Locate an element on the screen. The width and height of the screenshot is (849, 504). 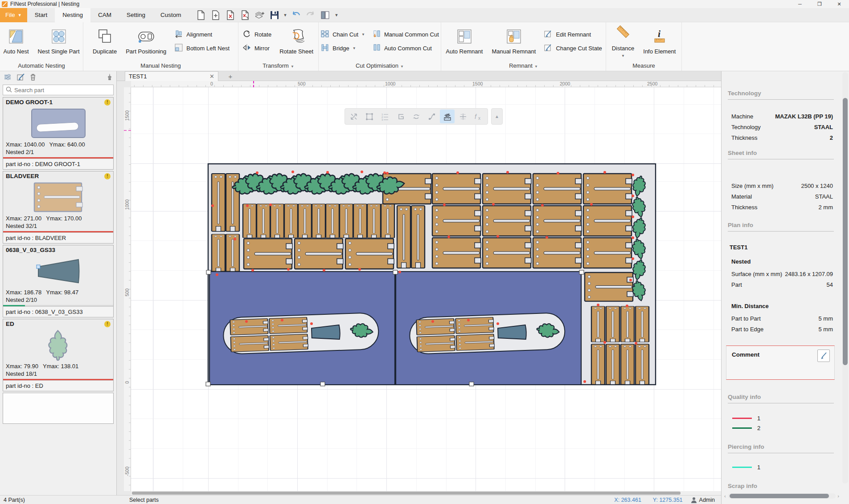
snap-grid-icon is located at coordinates (463, 117).